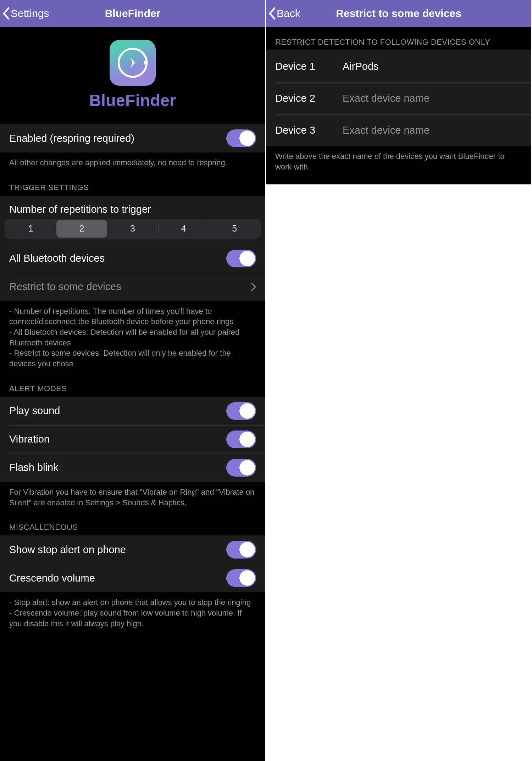 Image resolution: width=532 pixels, height=761 pixels. What do you see at coordinates (82, 229) in the screenshot?
I see `reps-segment-2: 2` at bounding box center [82, 229].